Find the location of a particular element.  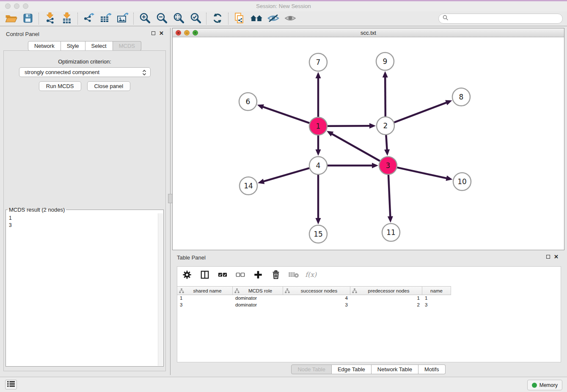

column-view-button is located at coordinates (205, 275).